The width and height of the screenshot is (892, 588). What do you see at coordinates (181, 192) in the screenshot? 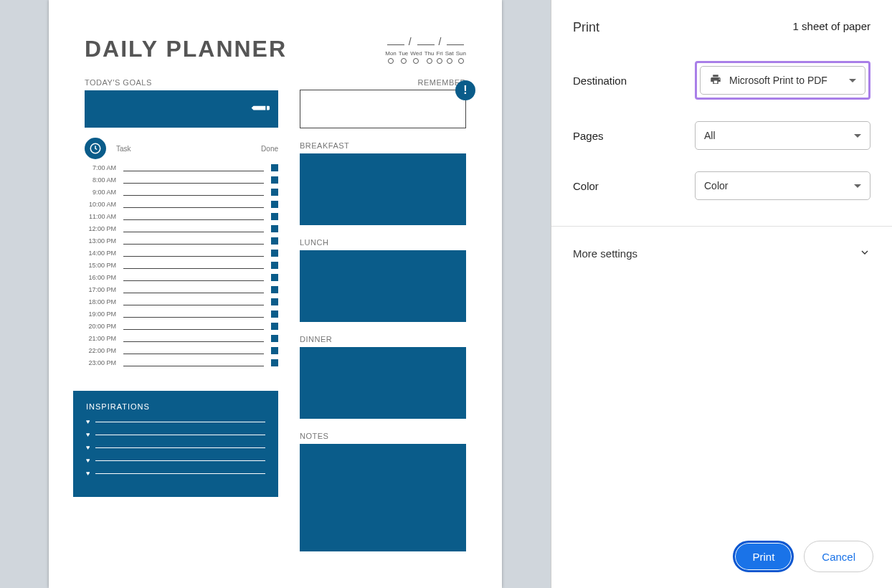
I see `schedule-row: 9:00 AM` at bounding box center [181, 192].